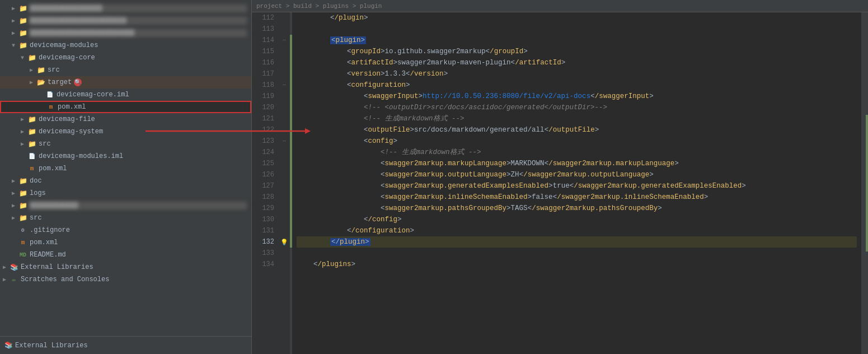 This screenshot has width=868, height=354. I want to click on code-line-134: </plugins>, so click(576, 264).